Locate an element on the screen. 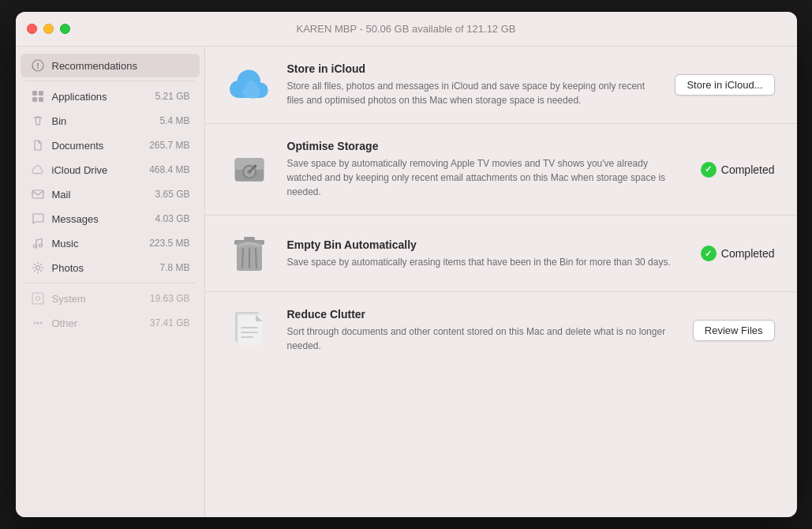  emptybin-rec-title: Empty Bin Automatically is located at coordinates (486, 245).